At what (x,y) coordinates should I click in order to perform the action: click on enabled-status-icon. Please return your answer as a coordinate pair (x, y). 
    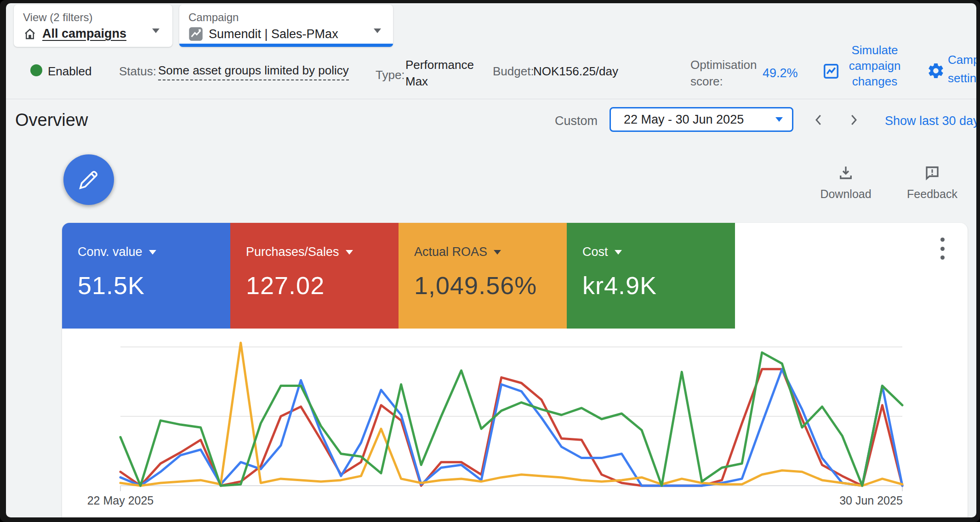
    Looking at the image, I should click on (36, 70).